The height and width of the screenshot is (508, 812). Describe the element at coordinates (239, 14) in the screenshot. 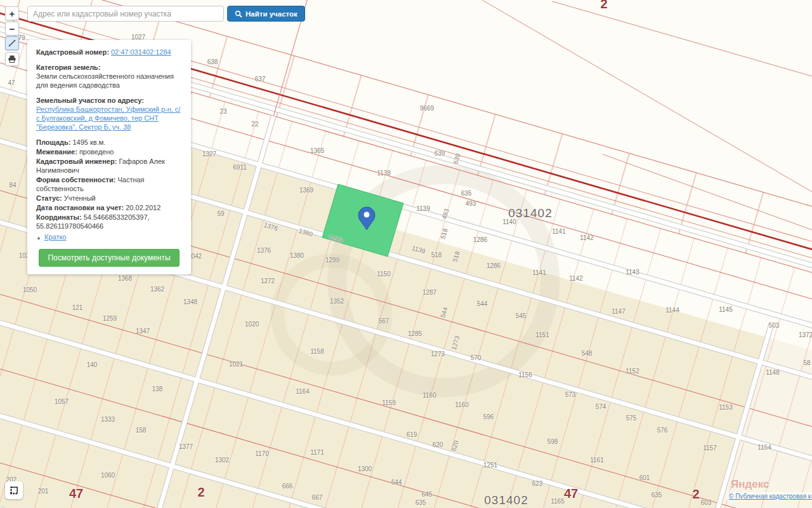

I see `search-icon` at that location.